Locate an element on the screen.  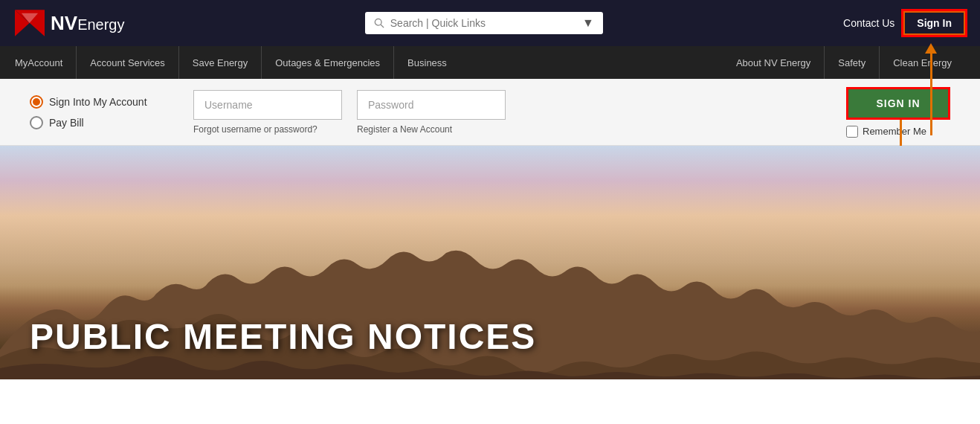
sign-in-radio-label: Sign Into My Account is located at coordinates (98, 102).